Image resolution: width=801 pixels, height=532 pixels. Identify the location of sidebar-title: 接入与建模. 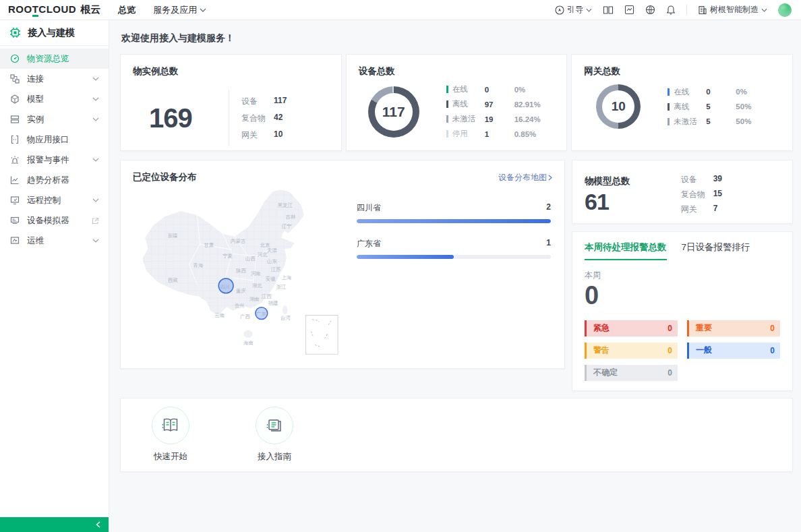
(51, 33).